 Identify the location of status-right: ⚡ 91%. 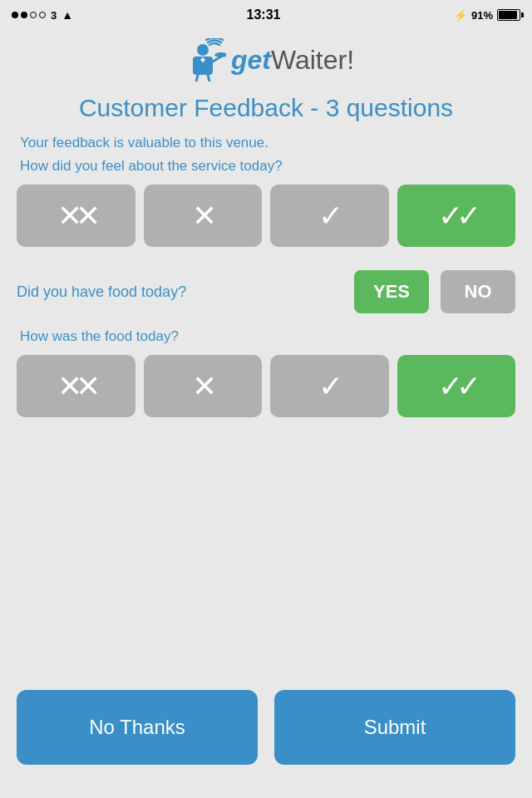
(487, 15).